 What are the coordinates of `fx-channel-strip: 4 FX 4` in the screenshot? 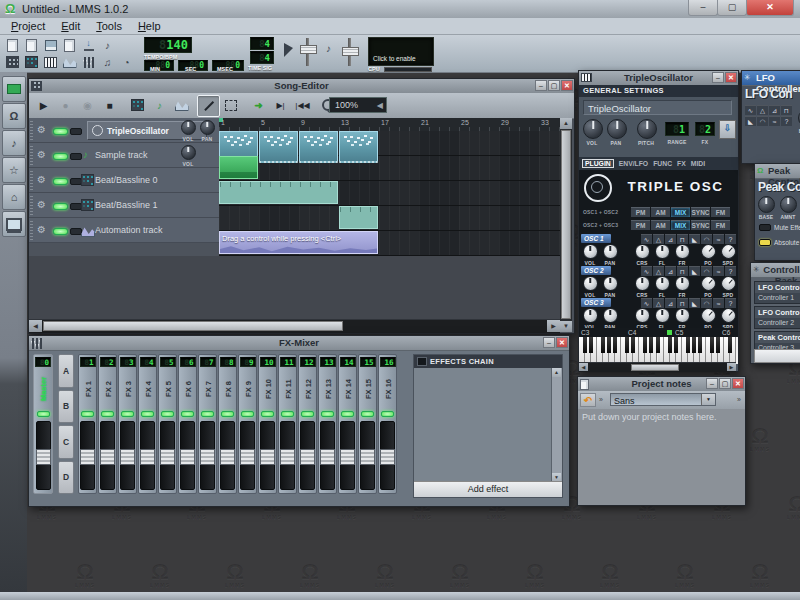 It's located at (148, 424).